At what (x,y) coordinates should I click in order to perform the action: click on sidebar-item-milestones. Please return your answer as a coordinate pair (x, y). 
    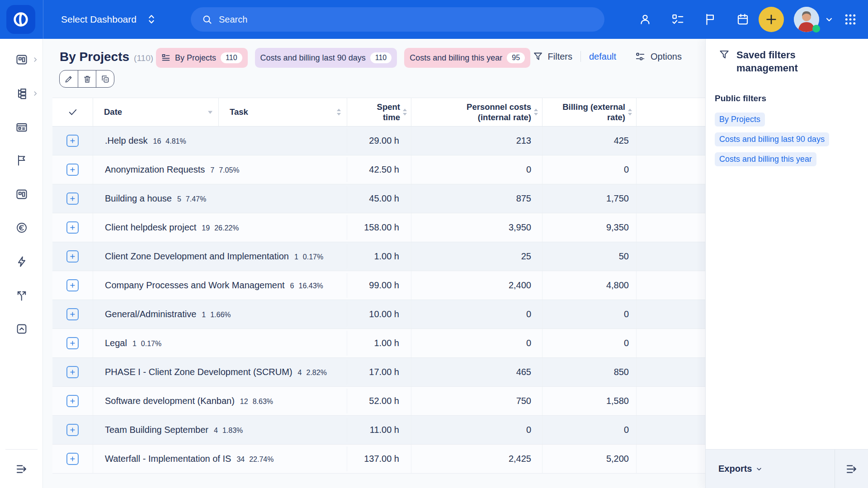
    Looking at the image, I should click on (22, 160).